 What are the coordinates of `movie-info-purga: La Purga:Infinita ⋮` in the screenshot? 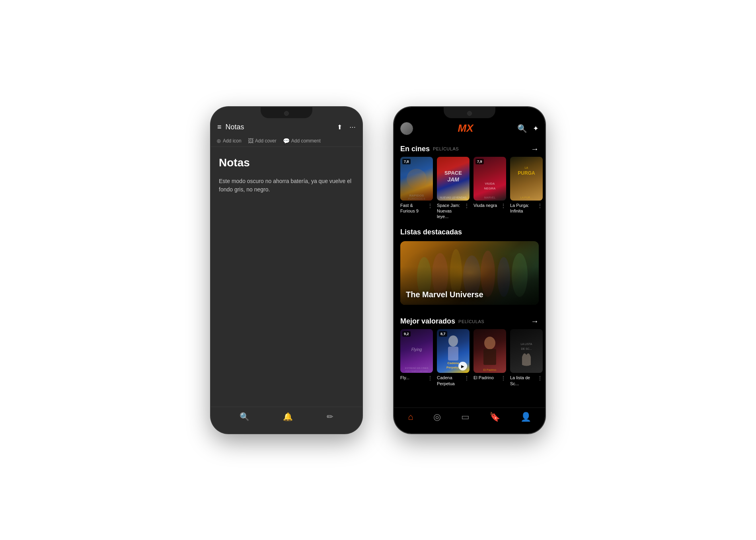 It's located at (526, 209).